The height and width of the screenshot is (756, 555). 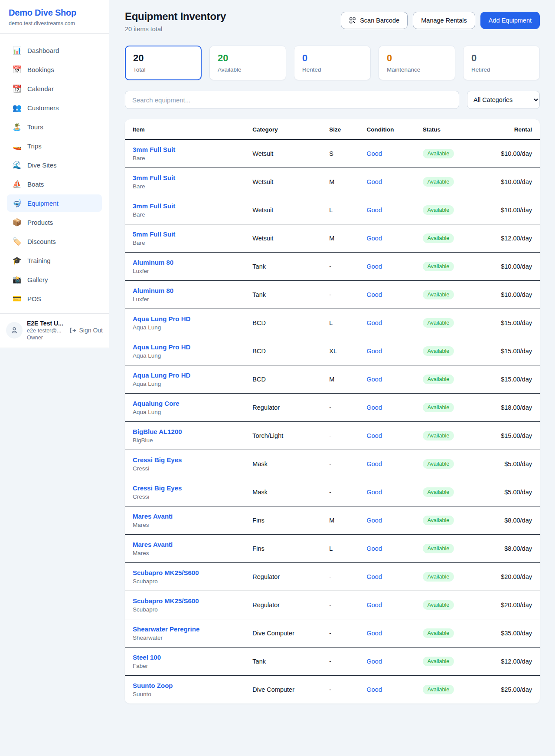 I want to click on table-row: Mares Avanti Mares Fins L Good Available…, so click(x=332, y=549).